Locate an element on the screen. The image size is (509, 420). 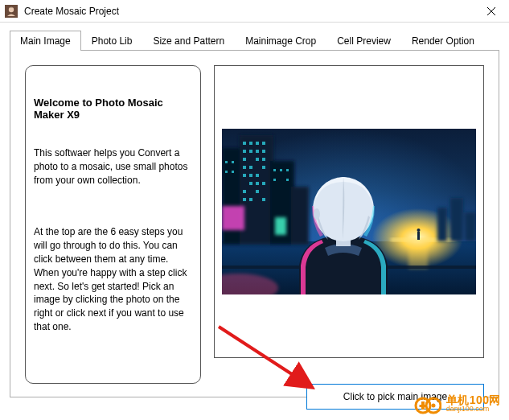
tab-label: Main Image is located at coordinates (45, 41).